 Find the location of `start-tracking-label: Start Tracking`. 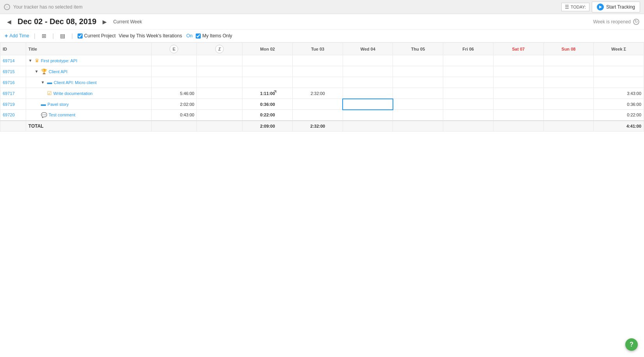

start-tracking-label: Start Tracking is located at coordinates (621, 7).